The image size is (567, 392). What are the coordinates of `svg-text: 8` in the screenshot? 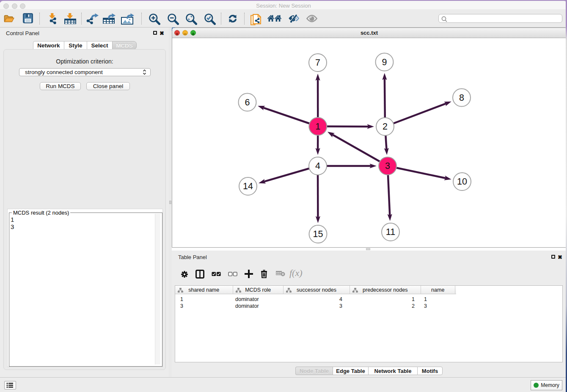 It's located at (462, 98).